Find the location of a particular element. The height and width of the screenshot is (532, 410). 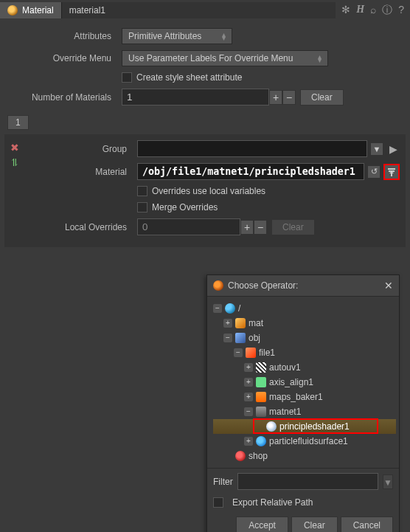

tree-item-particlefluid1: + particlefluidsurface1 is located at coordinates (305, 441).